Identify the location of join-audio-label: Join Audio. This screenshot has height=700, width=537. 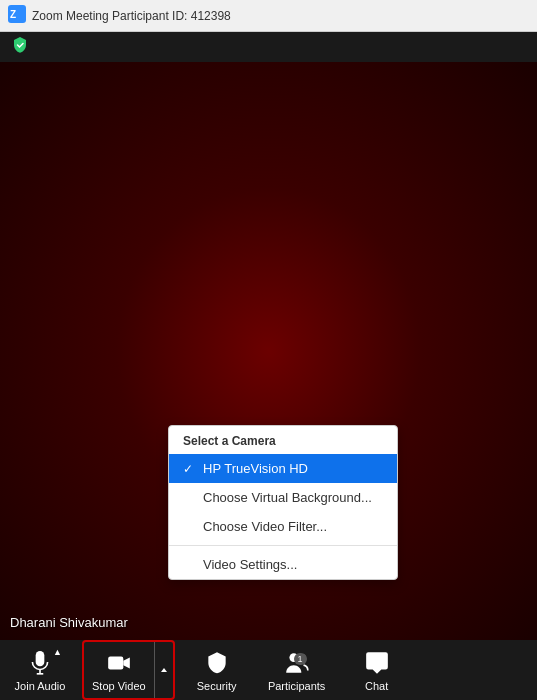
(40, 686).